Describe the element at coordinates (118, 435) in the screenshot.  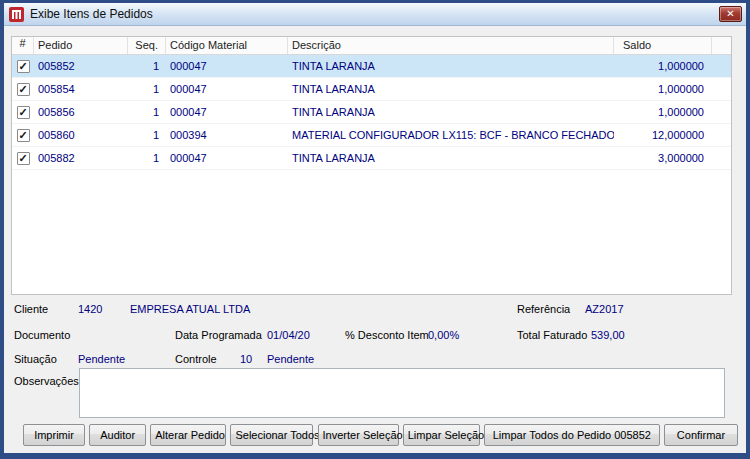
I see `auditor-button: Auditor` at that location.